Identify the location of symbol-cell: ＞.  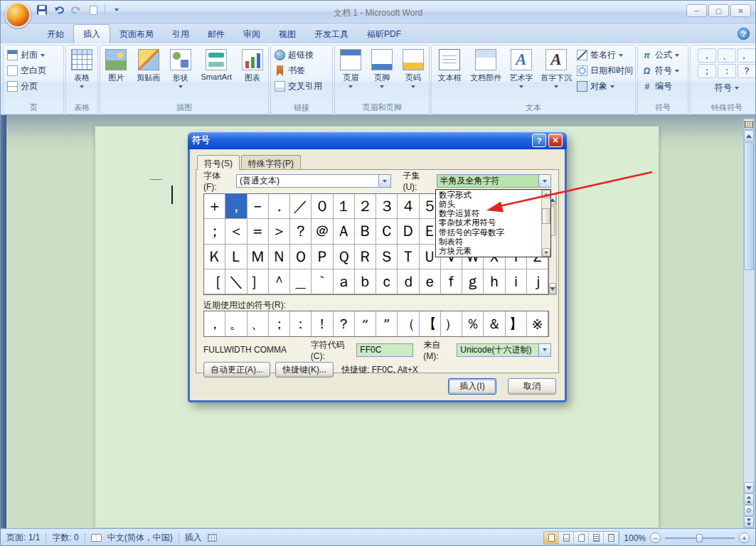
(279, 232).